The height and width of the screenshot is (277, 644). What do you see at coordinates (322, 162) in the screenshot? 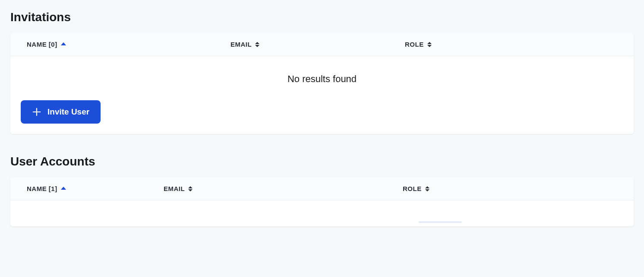
I see `user-accounts-title: User Accounts` at bounding box center [322, 162].